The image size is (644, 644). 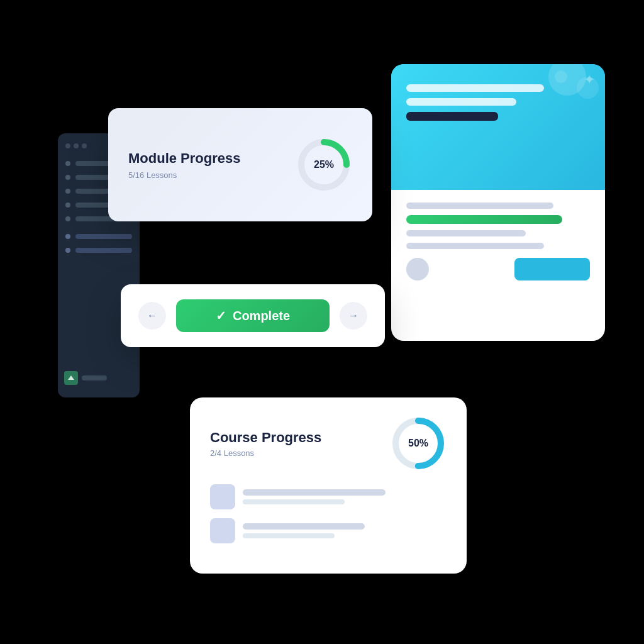 I want to click on avatar-placeholder, so click(x=418, y=269).